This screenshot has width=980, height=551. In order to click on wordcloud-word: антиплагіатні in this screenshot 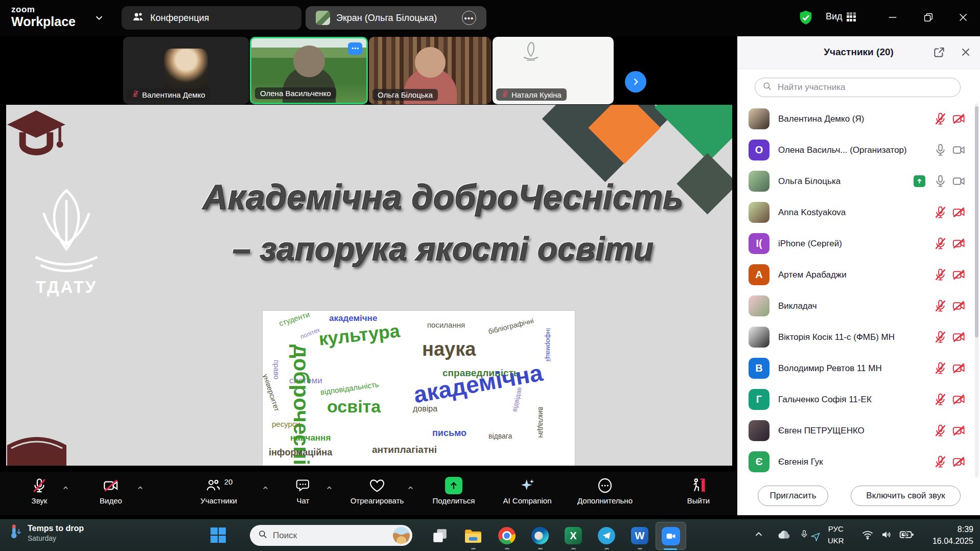, I will do `click(405, 450)`.